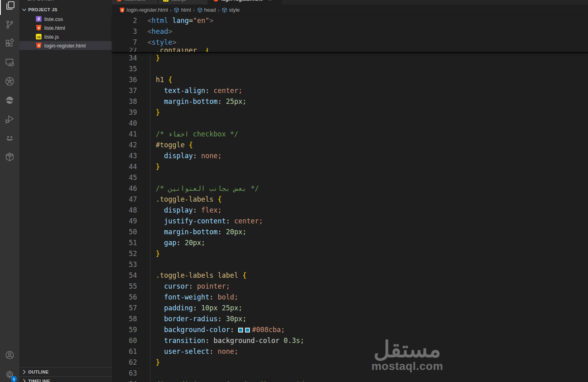 Image resolution: width=588 pixels, height=382 pixels. What do you see at coordinates (350, 380) in the screenshot?
I see `code-line-64: 64 /* تنسيق الحقول بجانب بعضها البعض */` at bounding box center [350, 380].